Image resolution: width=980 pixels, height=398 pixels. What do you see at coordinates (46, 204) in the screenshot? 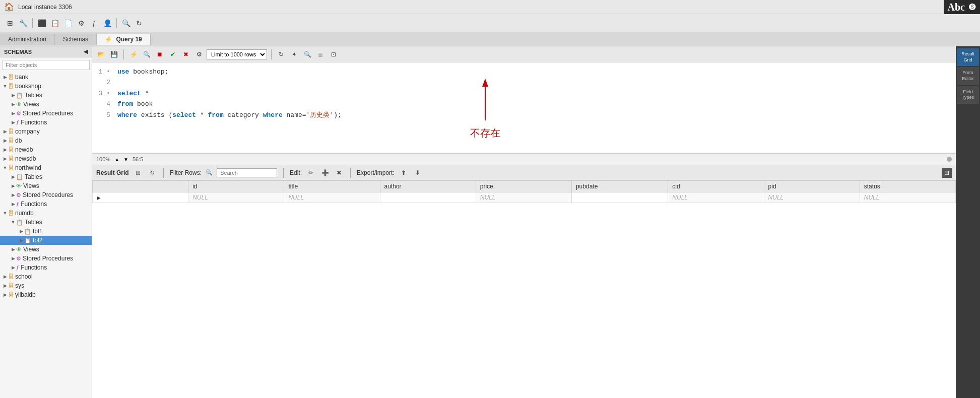
I see `tree-item-northwind-funcs: ▶ ƒ Functions` at bounding box center [46, 204].